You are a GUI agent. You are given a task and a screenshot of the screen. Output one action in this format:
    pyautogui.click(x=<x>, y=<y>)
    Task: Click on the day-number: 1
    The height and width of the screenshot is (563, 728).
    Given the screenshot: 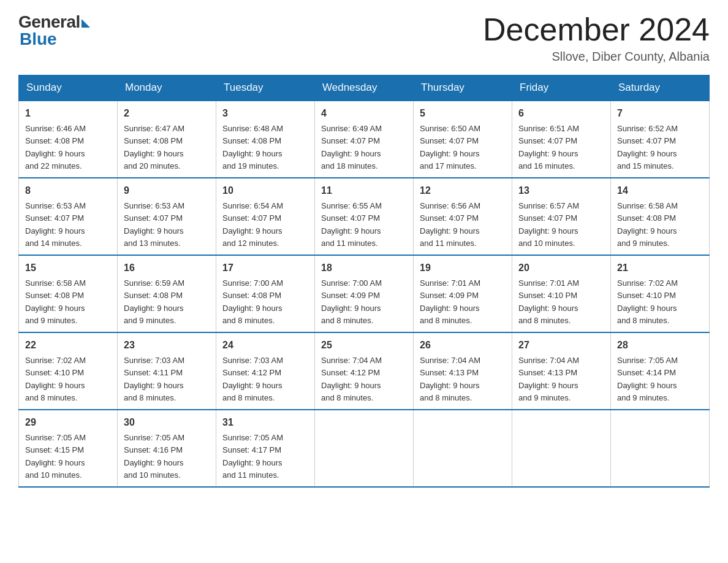 What is the action you would take?
    pyautogui.click(x=68, y=113)
    